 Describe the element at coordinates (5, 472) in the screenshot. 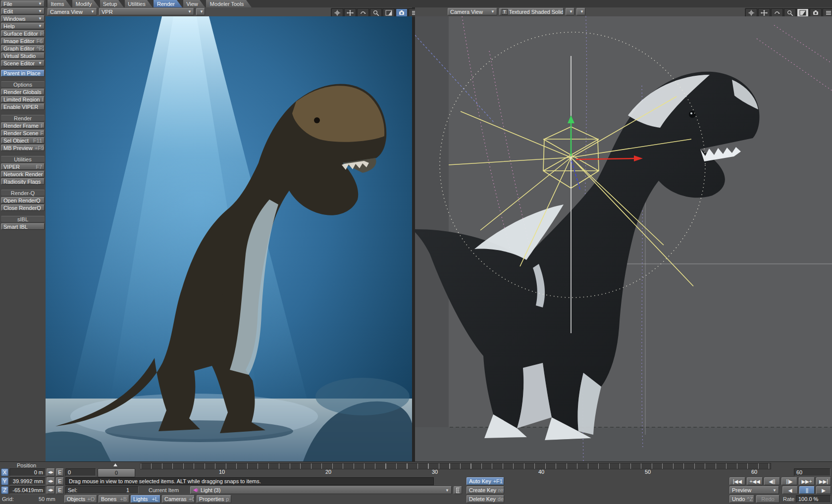

I see `axis-x-badge: X` at that location.